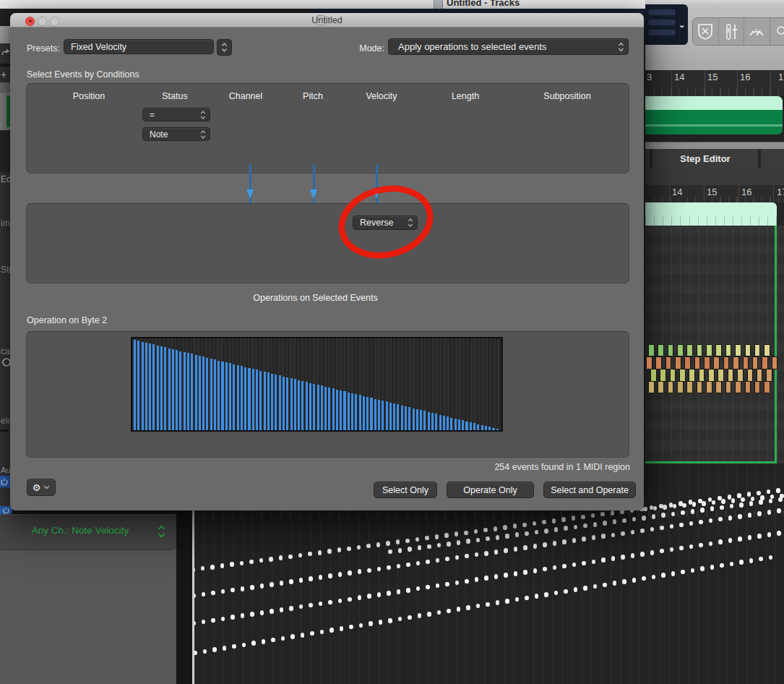 This screenshot has width=784, height=684. What do you see at coordinates (705, 159) in the screenshot?
I see `tab-step-editor: Step Editor` at bounding box center [705, 159].